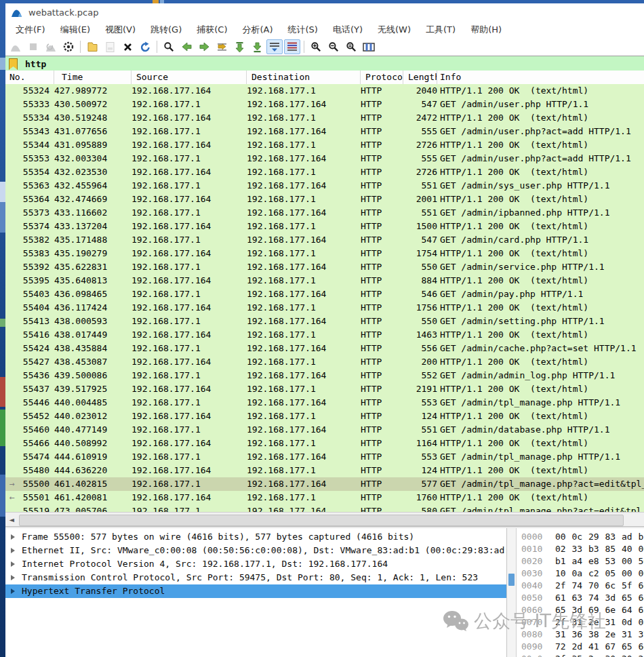 This screenshot has height=657, width=644. What do you see at coordinates (325, 519) in the screenshot?
I see `packet-list-hscrollbar: ◄` at bounding box center [325, 519].